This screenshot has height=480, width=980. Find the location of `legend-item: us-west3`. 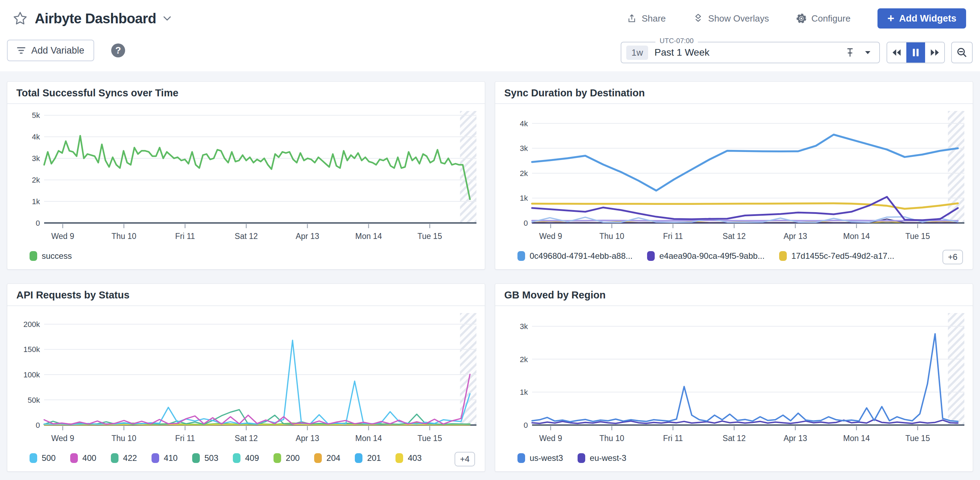

legend-item: us-west3 is located at coordinates (540, 458).